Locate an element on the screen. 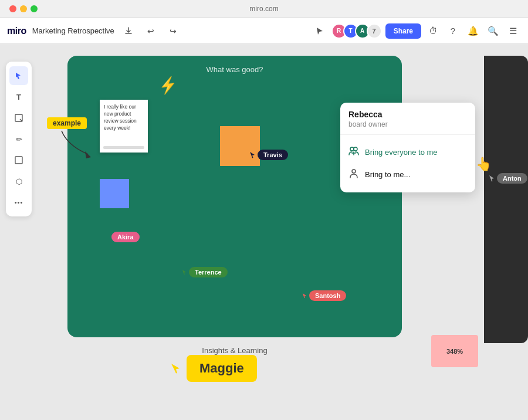 The width and height of the screenshot is (528, 420). travis-label: Travis is located at coordinates (273, 155).